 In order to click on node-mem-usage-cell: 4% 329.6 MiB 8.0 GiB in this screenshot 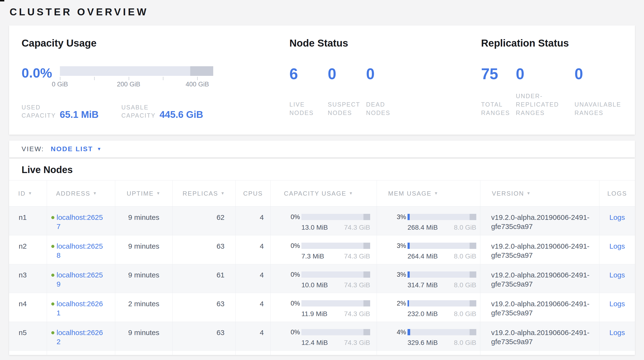, I will do `click(428, 336)`.